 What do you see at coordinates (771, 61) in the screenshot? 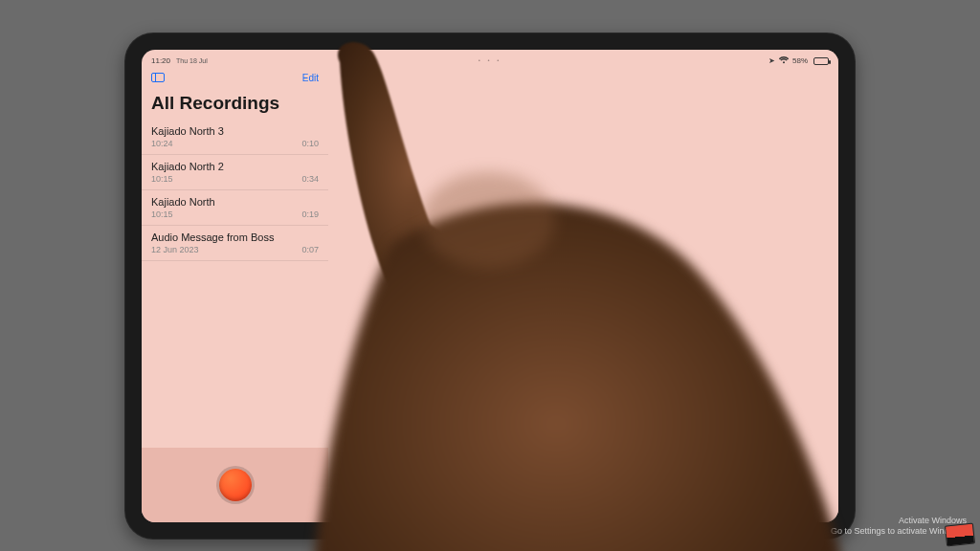
I see `location-icon: ➤` at bounding box center [771, 61].